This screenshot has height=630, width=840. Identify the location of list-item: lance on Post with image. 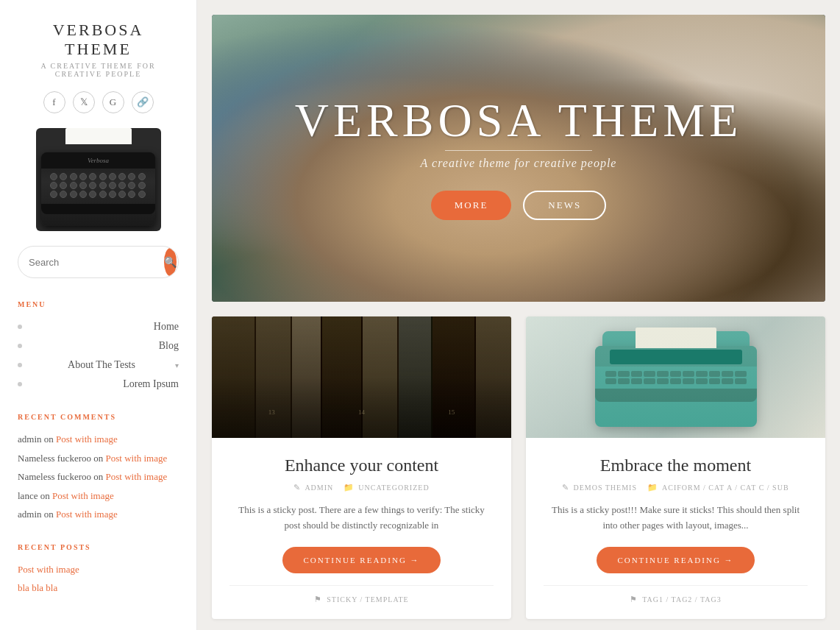
(99, 496).